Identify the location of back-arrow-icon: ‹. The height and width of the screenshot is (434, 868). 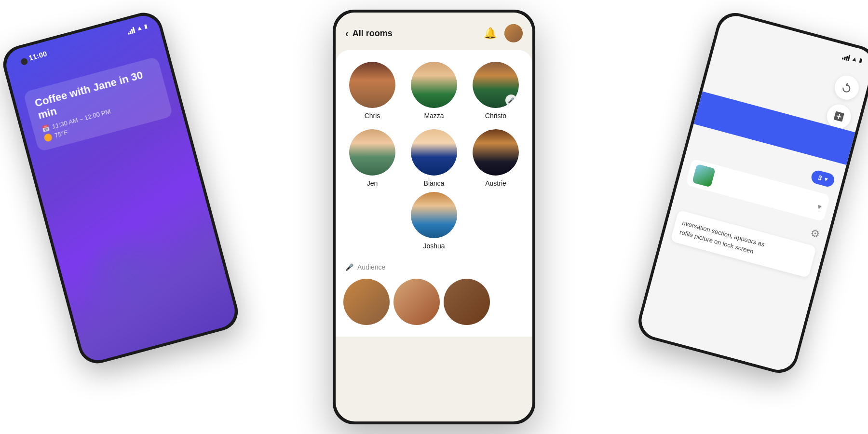
(347, 34).